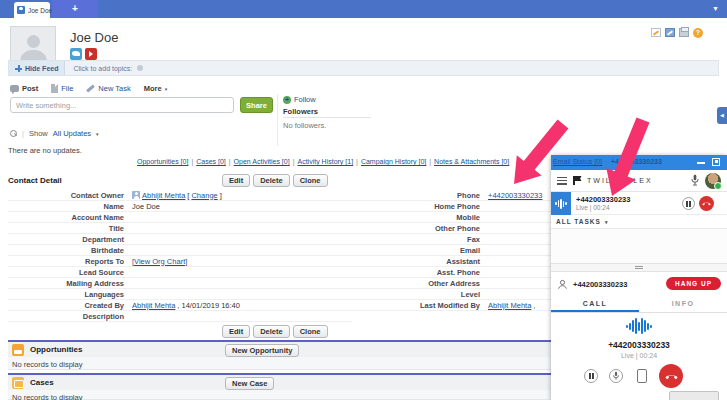 The image size is (727, 400). I want to click on minimize-icon, so click(701, 163).